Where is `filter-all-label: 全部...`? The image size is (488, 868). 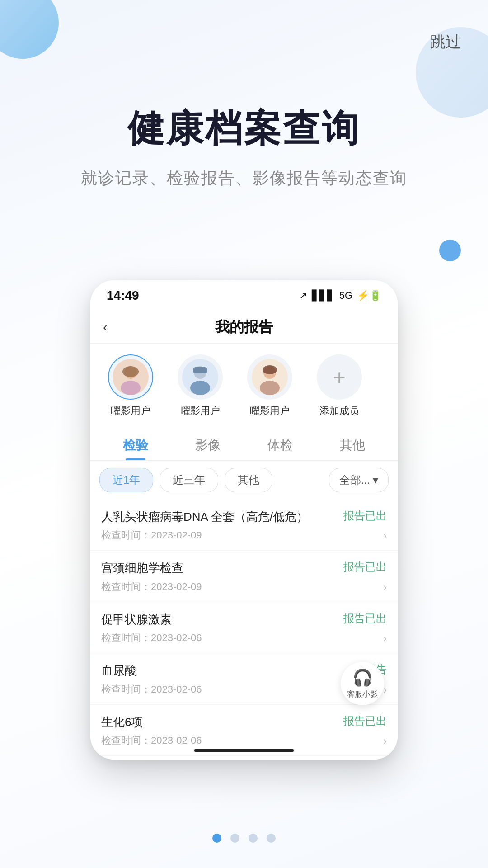
filter-all-label: 全部... is located at coordinates (355, 480).